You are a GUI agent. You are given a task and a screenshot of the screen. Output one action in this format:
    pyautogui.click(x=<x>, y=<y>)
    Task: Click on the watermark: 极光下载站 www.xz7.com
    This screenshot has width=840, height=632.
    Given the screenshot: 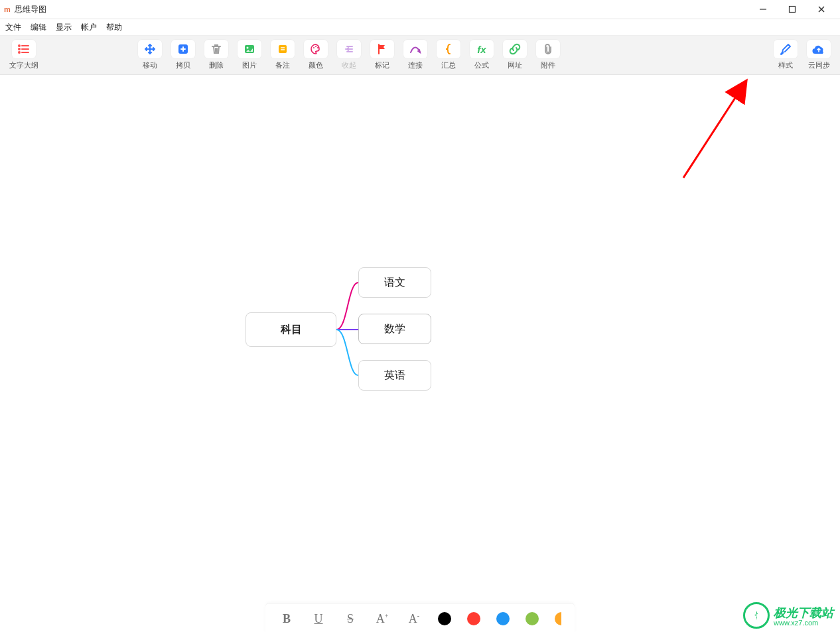 What is the action you would take?
    pyautogui.click(x=788, y=614)
    